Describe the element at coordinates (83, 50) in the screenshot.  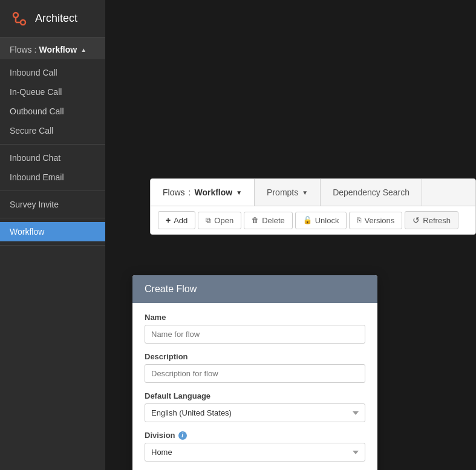
I see `sidebar-section-arrow: ▲` at that location.